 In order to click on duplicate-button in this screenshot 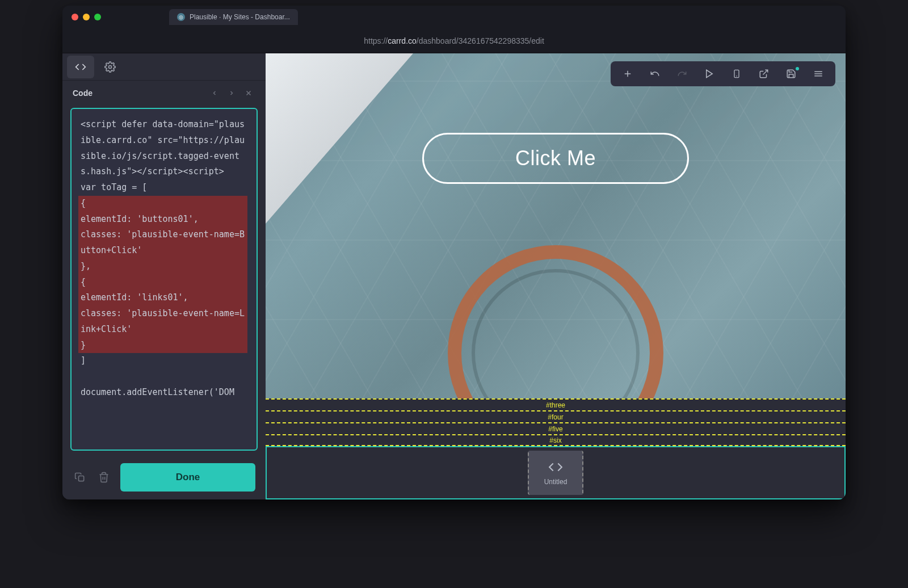, I will do `click(80, 477)`.